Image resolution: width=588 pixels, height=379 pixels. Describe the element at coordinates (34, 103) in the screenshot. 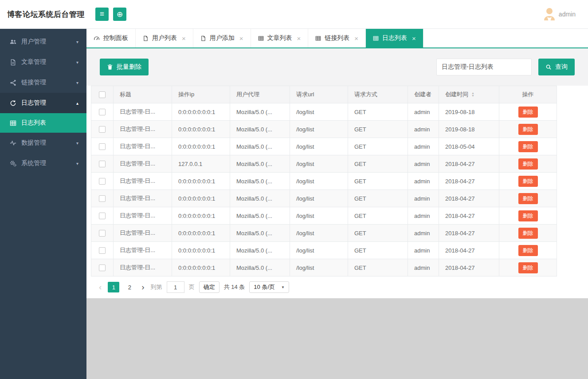

I see `sidebar-item-label: 日志管理` at that location.